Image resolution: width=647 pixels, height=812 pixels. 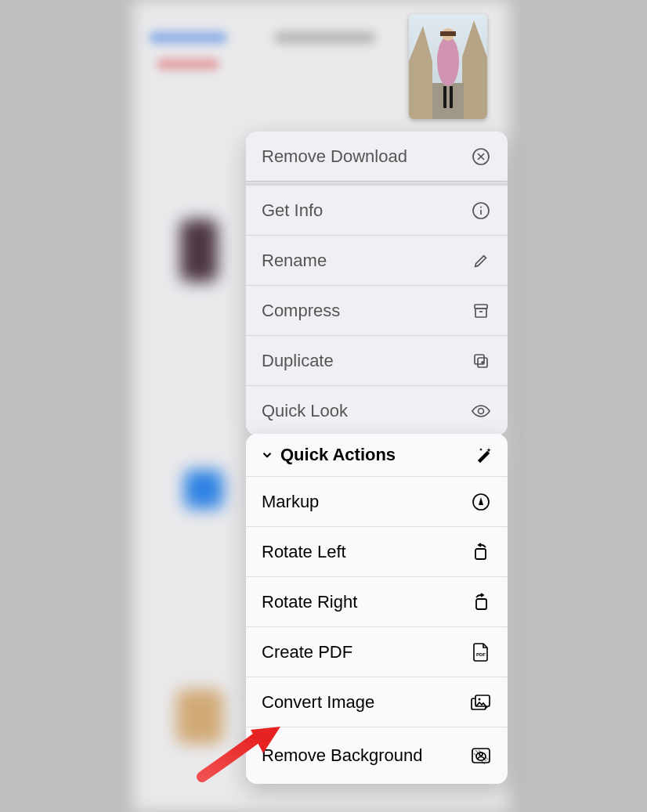 I want to click on menu-item-label: Convert Image, so click(x=318, y=702).